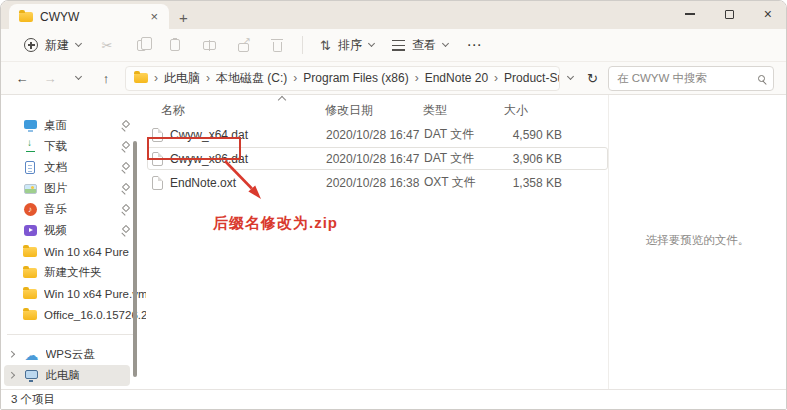  I want to click on sidebar-item-label: Win 10 x64 Pure, so click(95, 252).